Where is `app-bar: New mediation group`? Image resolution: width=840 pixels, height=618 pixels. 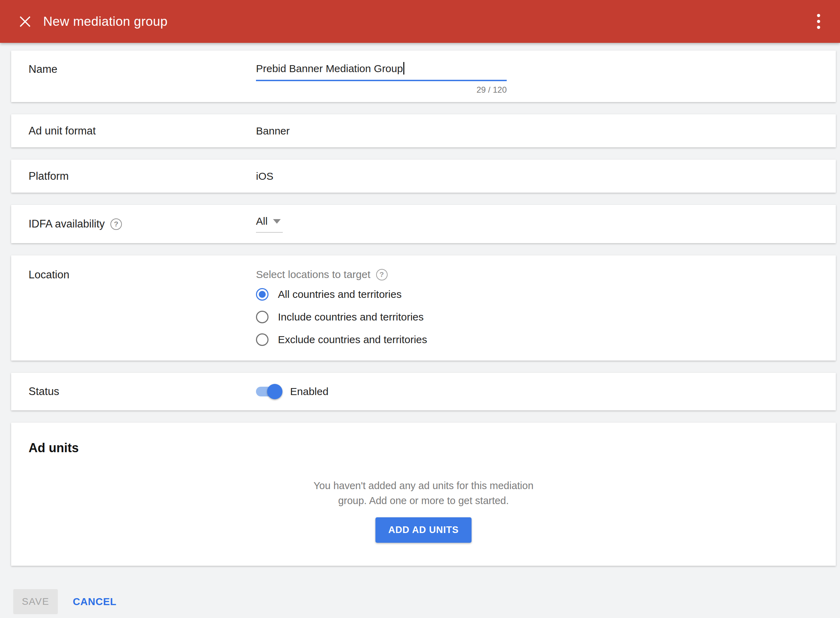 app-bar: New mediation group is located at coordinates (420, 22).